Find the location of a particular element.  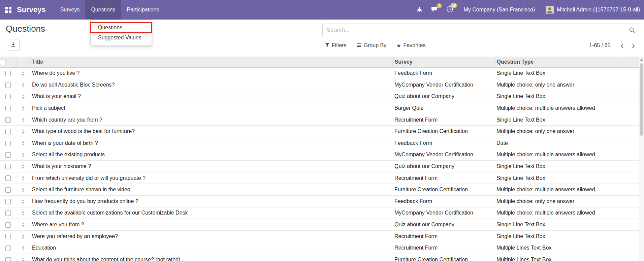

vertical-scrollbar: ▲ is located at coordinates (641, 159).